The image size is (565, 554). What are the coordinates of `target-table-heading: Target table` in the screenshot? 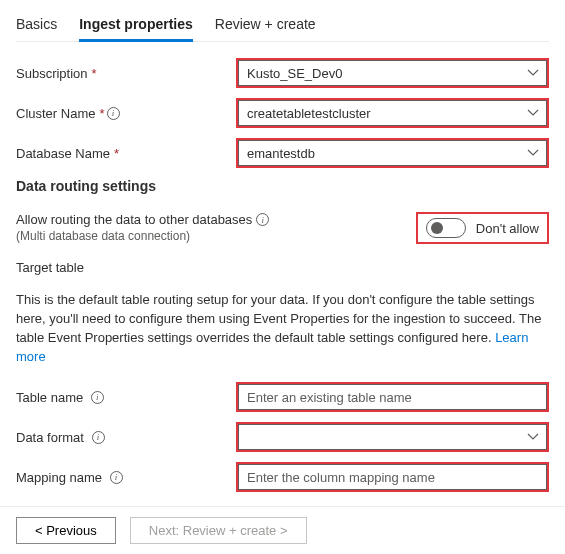 It's located at (282, 268).